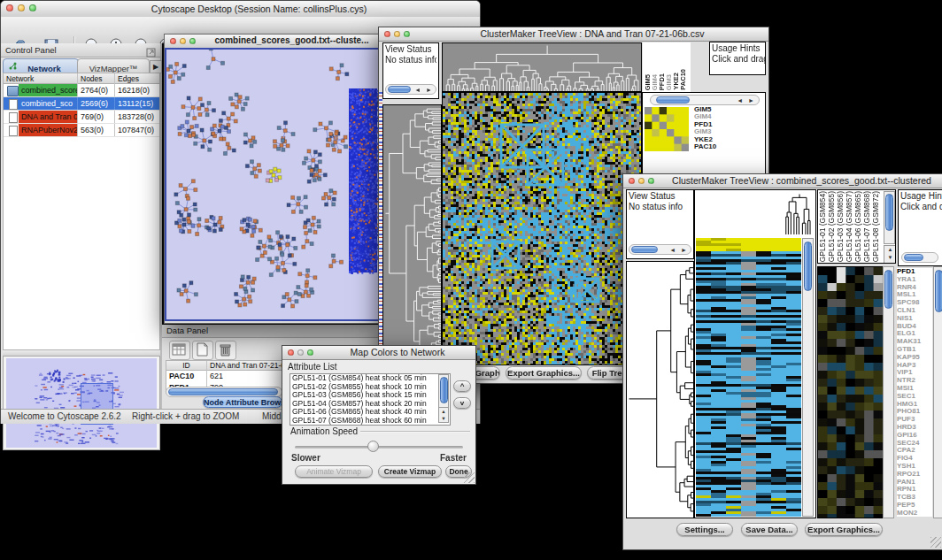 This screenshot has width=942, height=560. I want to click on minimize-disabled-icon, so click(301, 352).